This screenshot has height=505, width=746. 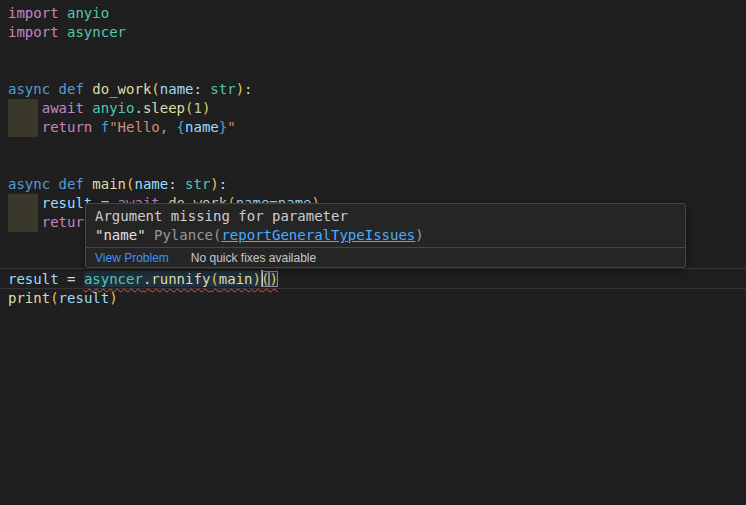 What do you see at coordinates (386, 257) in the screenshot?
I see `hover-status-bar: View Problem No quick fixes available` at bounding box center [386, 257].